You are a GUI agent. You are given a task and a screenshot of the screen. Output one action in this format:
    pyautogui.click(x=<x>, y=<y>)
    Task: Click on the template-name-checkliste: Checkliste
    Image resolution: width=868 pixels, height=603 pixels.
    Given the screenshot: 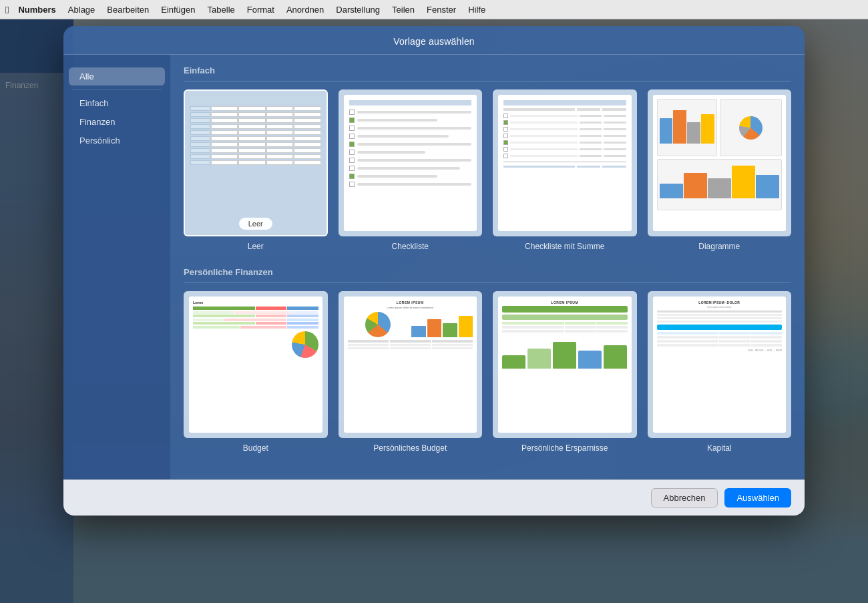 What is the action you would take?
    pyautogui.click(x=410, y=246)
    